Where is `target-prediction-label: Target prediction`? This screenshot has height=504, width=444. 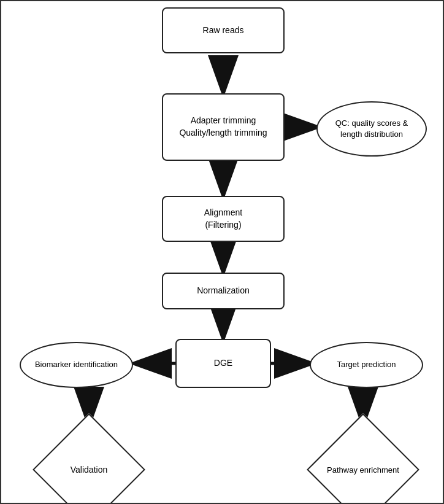 target-prediction-label: Target prediction is located at coordinates (366, 365).